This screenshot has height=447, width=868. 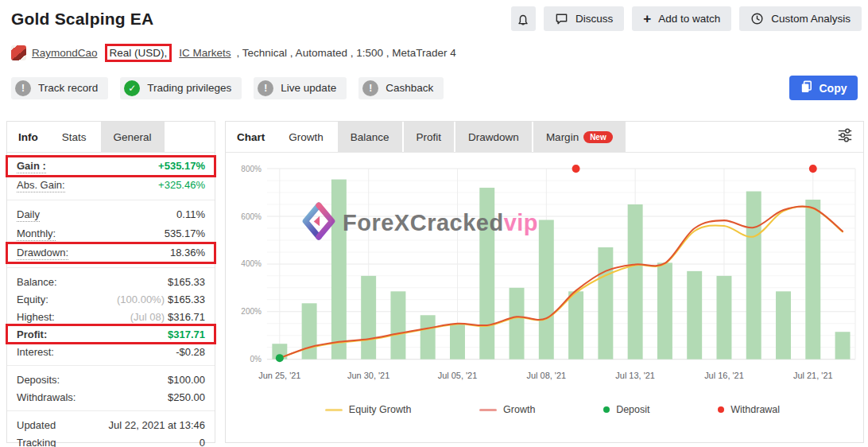 What do you see at coordinates (37, 282) in the screenshot?
I see `stat-label: Balance:` at bounding box center [37, 282].